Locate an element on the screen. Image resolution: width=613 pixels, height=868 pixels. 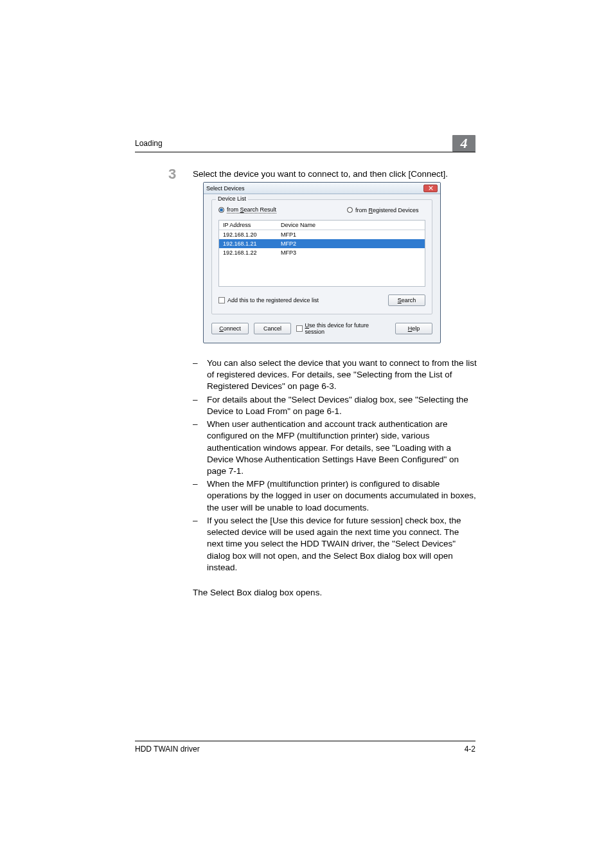
col-ip-address: IP Address is located at coordinates (248, 225).